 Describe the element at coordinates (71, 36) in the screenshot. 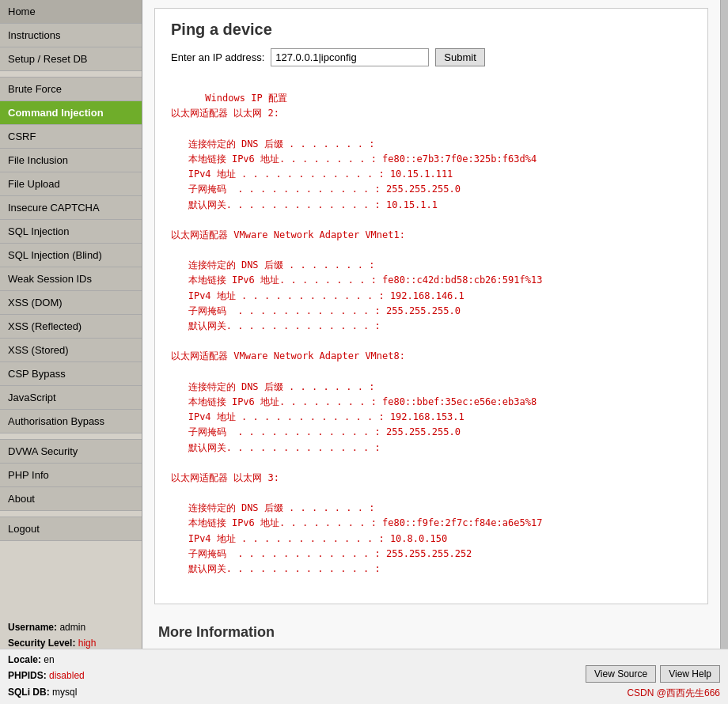

I see `sidebar-item-instructions: Instructions` at that location.